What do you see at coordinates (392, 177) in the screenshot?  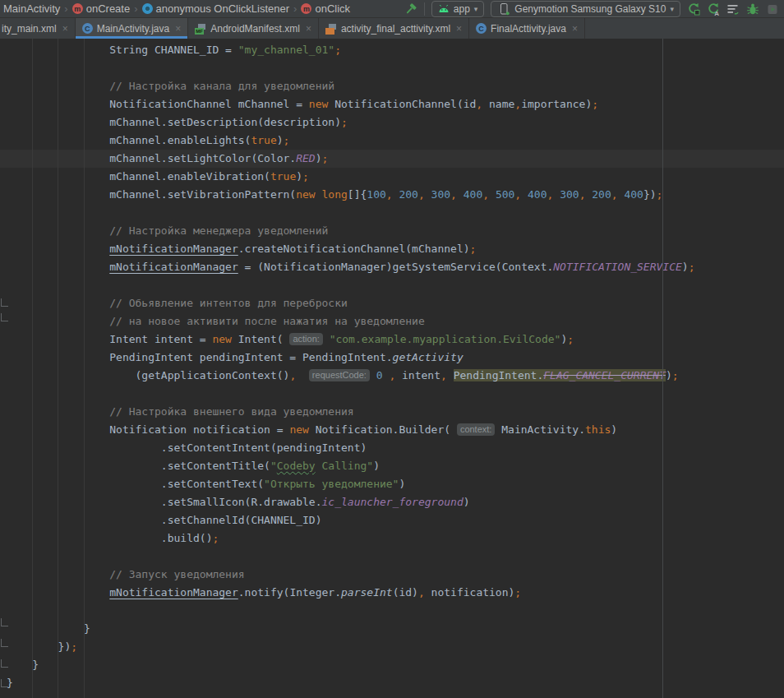 I see `code-line: mChannel.enableVibration(true);` at bounding box center [392, 177].